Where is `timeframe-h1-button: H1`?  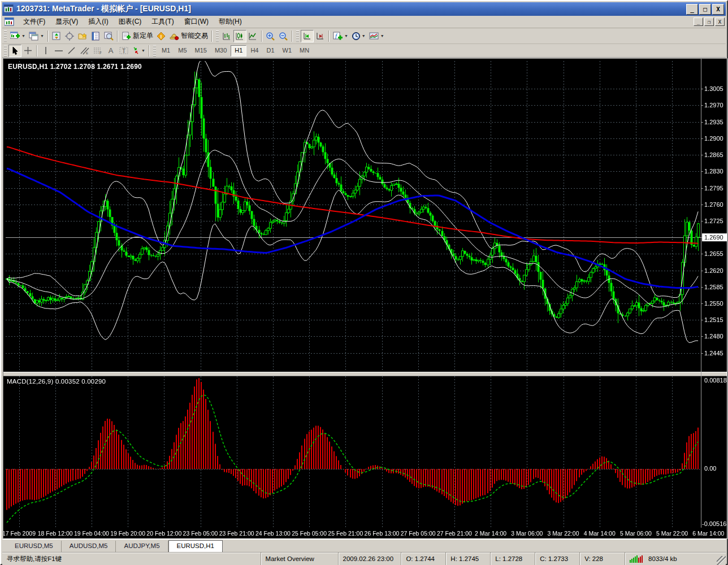
timeframe-h1-button: H1 is located at coordinates (239, 51).